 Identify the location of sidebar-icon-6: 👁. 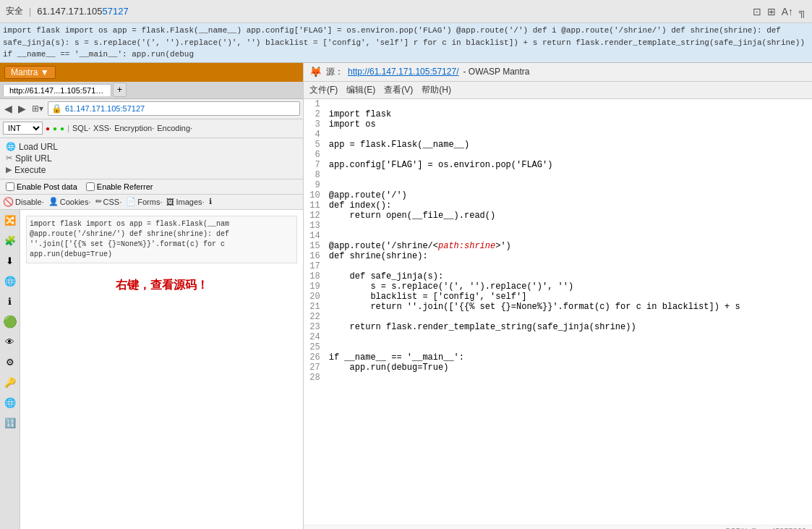
(10, 342).